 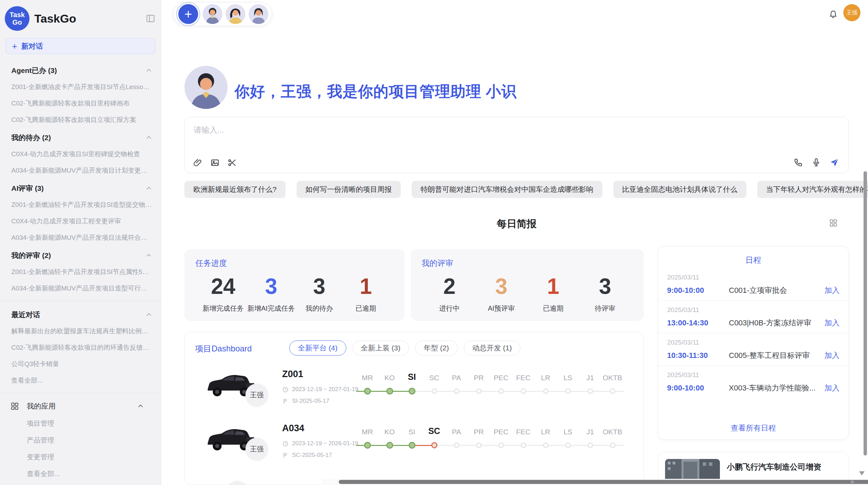 What do you see at coordinates (80, 423) in the screenshot?
I see `sidebar-subitem: 项目管理` at bounding box center [80, 423].